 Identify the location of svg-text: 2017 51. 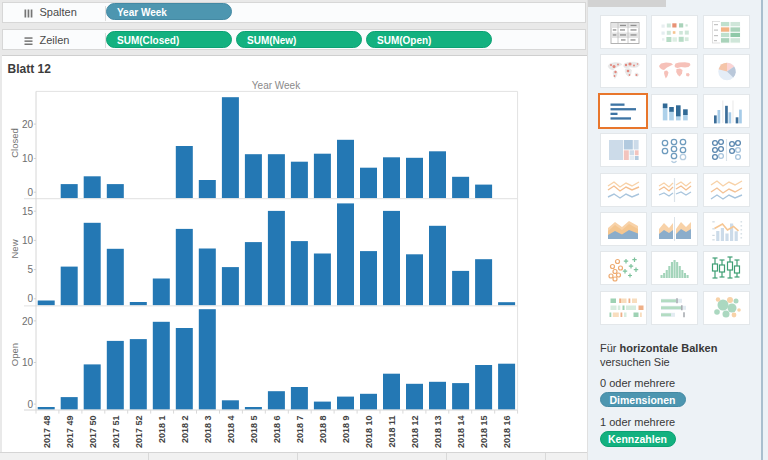
(116, 432).